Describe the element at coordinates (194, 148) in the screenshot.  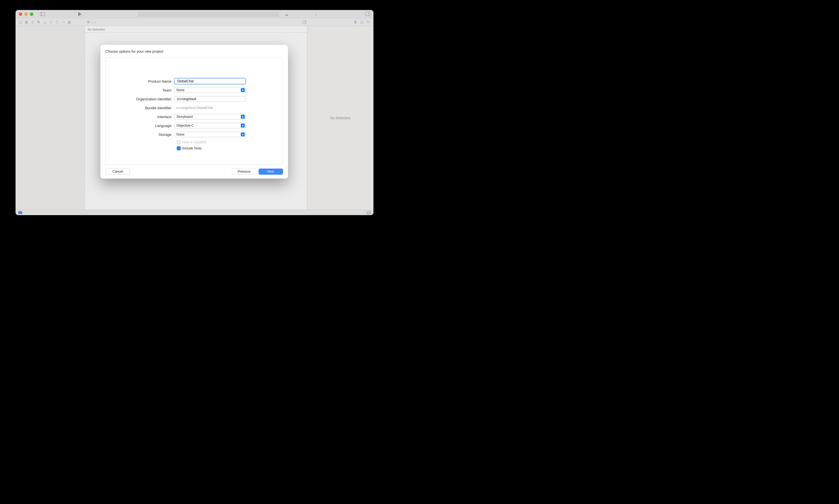
I see `include-tests-row: ✓ Include Tests` at that location.